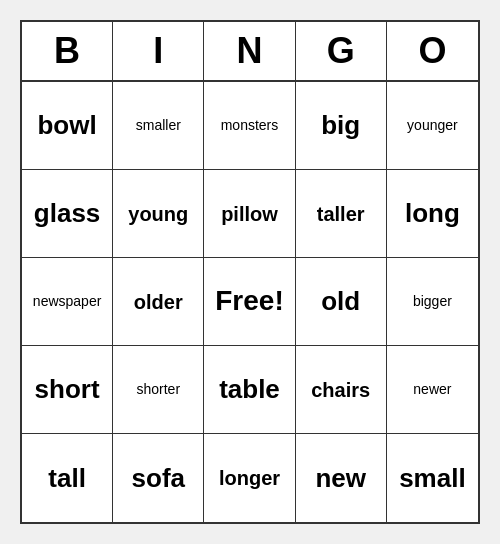 The height and width of the screenshot is (544, 500). What do you see at coordinates (250, 126) in the screenshot?
I see `cell-label: monsters` at bounding box center [250, 126].